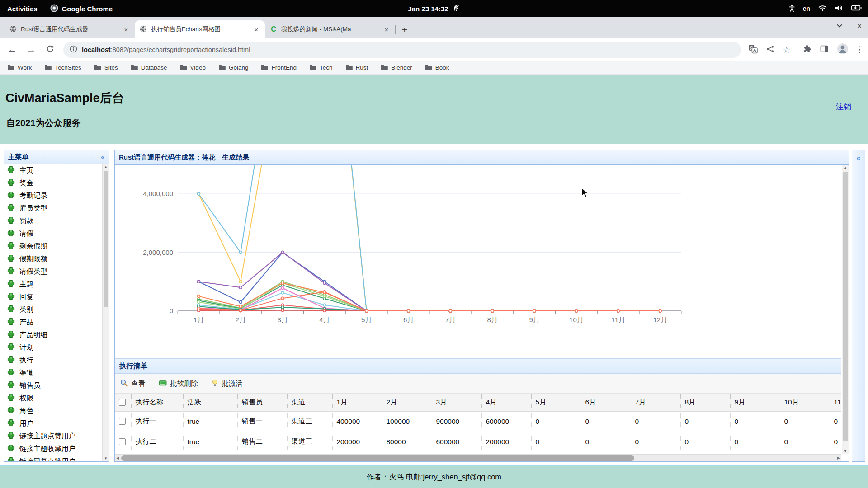 The image size is (868, 488). I want to click on column-header: 9月, so click(755, 402).